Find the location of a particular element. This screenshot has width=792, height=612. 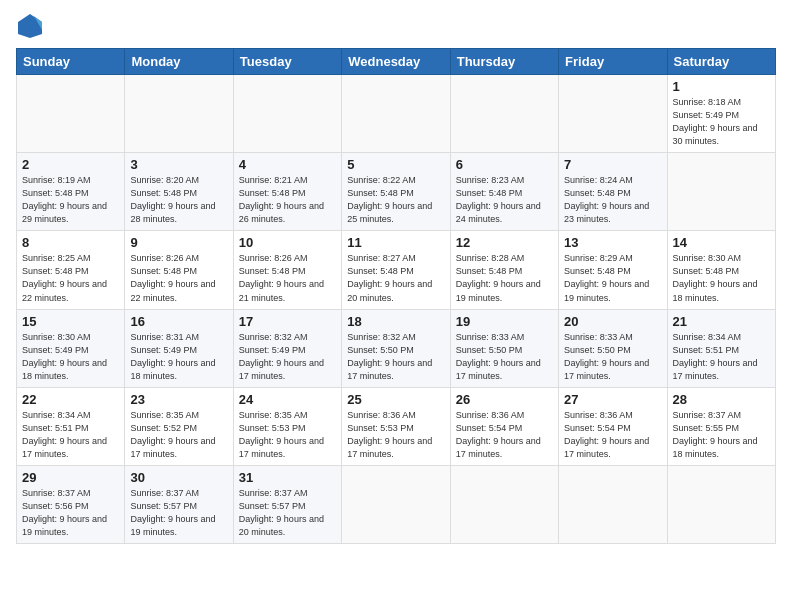

calendar-weekday-header: Thursday is located at coordinates (504, 62).